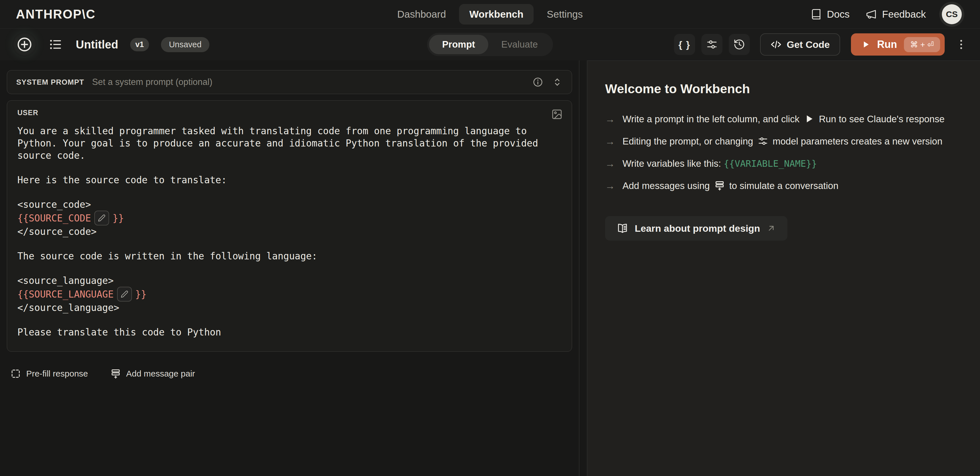 The height and width of the screenshot is (476, 980). I want to click on user-role-label: USER, so click(290, 113).